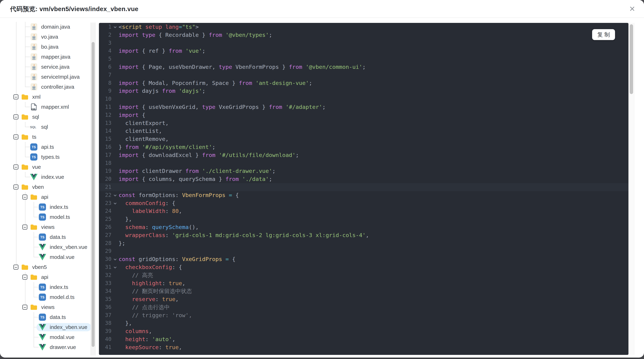 The width and height of the screenshot is (644, 359). Describe the element at coordinates (35, 267) in the screenshot. I see `tree-item-content: vben5` at that location.